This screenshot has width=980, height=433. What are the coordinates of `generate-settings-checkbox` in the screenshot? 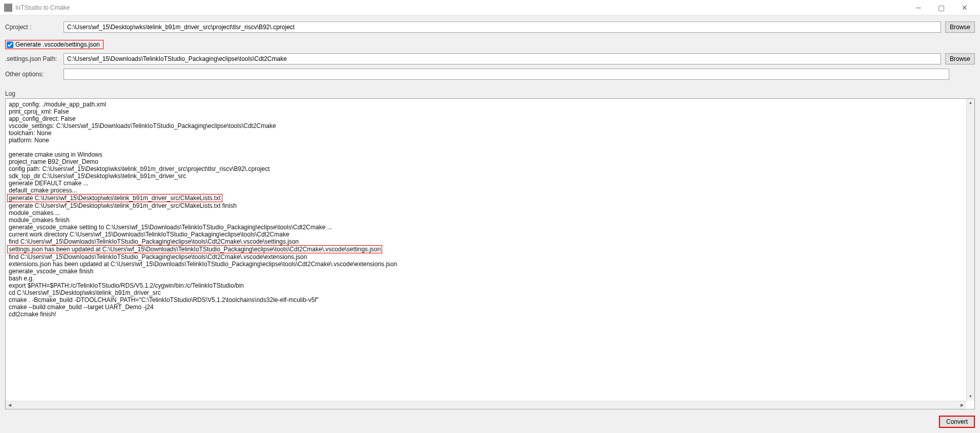 It's located at (10, 45).